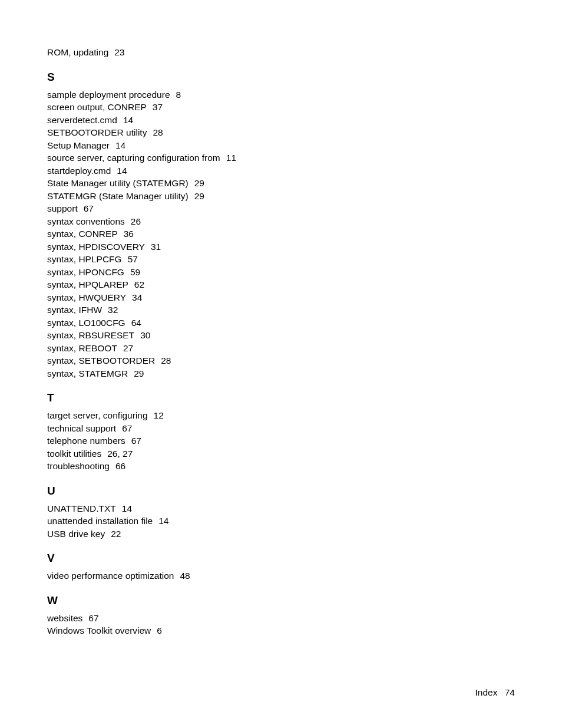 The image size is (562, 728). Describe the element at coordinates (145, 335) in the screenshot. I see `index-page-ref: 30` at that location.